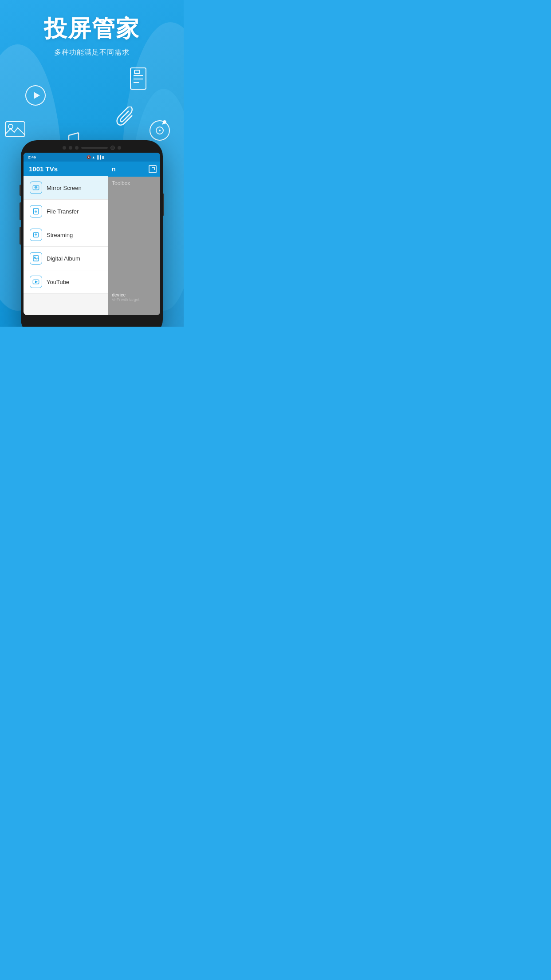  What do you see at coordinates (66, 188) in the screenshot?
I see `menu-item-mirror-screen: Mirror Screen` at bounding box center [66, 188].